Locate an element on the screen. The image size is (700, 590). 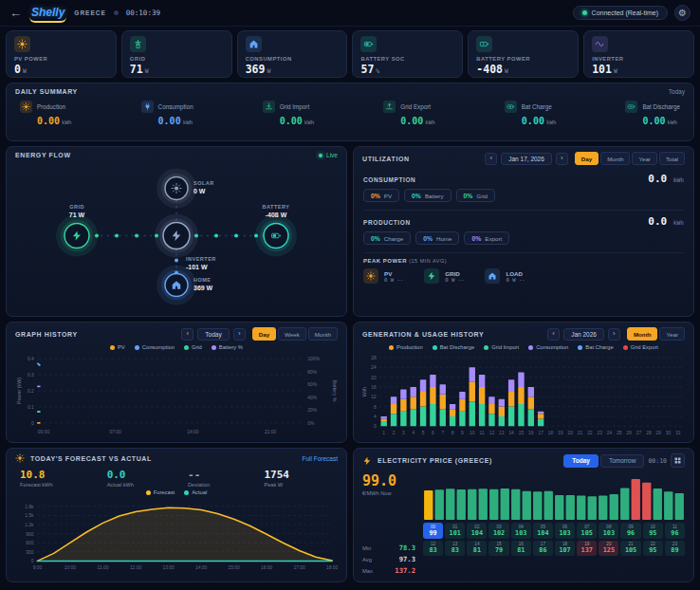
price-cell-20: 20125 is located at coordinates (609, 548).